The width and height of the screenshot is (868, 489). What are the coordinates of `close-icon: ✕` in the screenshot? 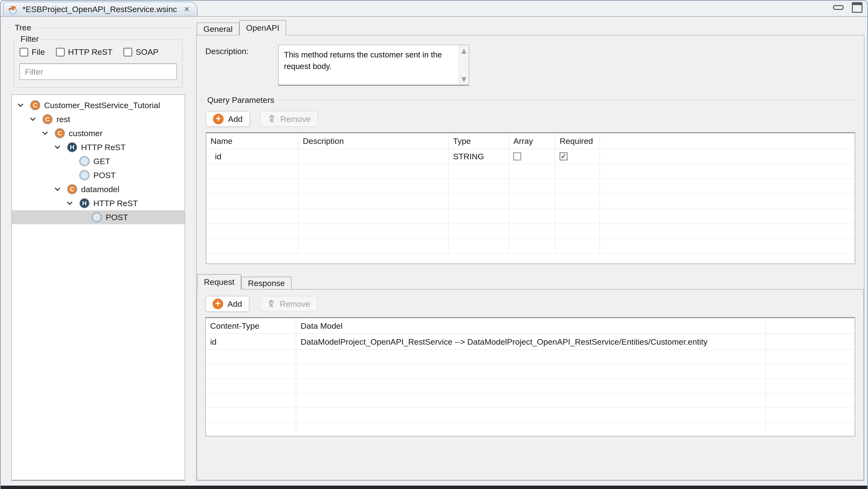 It's located at (187, 9).